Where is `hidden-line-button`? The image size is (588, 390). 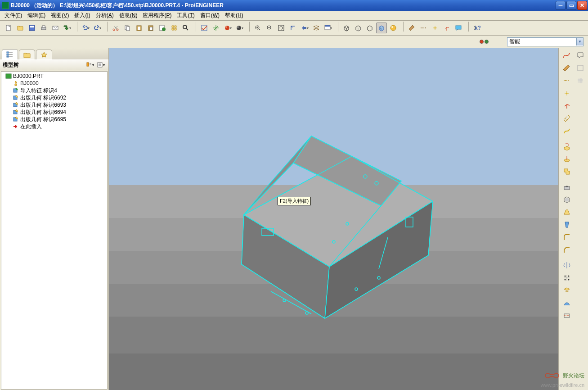
hidden-line-button is located at coordinates (358, 28).